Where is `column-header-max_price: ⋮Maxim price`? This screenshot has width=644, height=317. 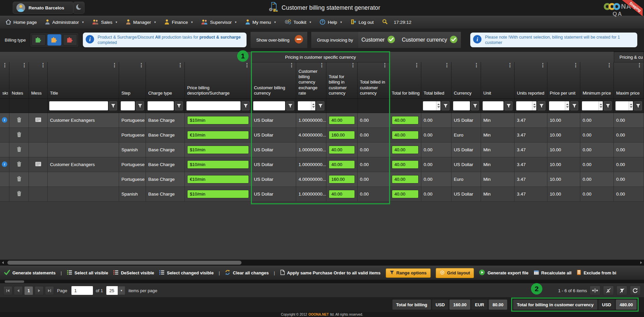
column-header-max_price: ⋮Maxim price is located at coordinates (629, 80).